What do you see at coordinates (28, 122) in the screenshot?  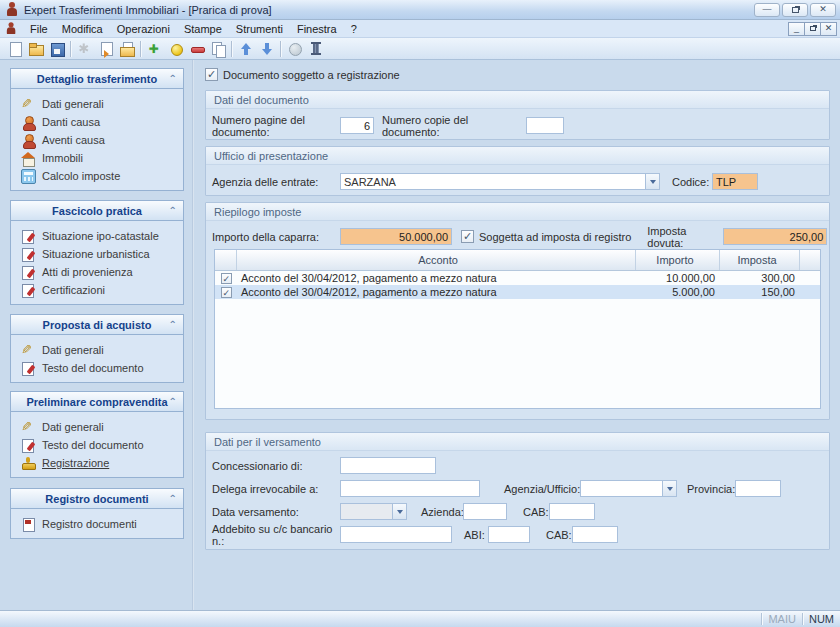 I see `person-icon` at bounding box center [28, 122].